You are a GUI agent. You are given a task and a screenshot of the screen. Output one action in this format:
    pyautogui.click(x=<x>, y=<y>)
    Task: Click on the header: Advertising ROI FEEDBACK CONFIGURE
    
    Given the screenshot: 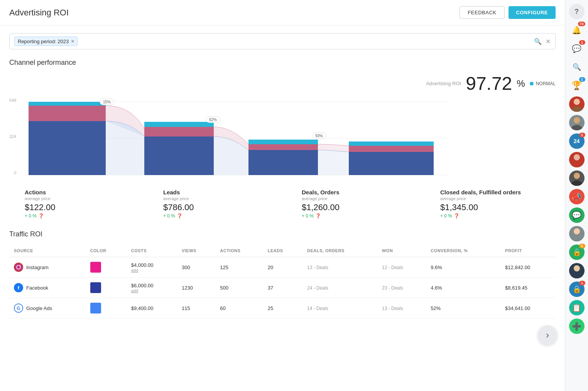 What is the action you would take?
    pyautogui.click(x=282, y=13)
    